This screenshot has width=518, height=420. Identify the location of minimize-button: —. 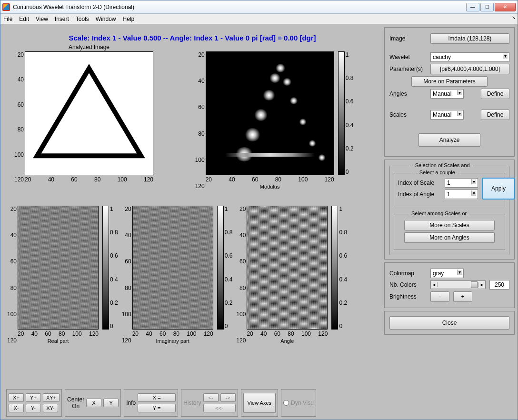
(473, 7).